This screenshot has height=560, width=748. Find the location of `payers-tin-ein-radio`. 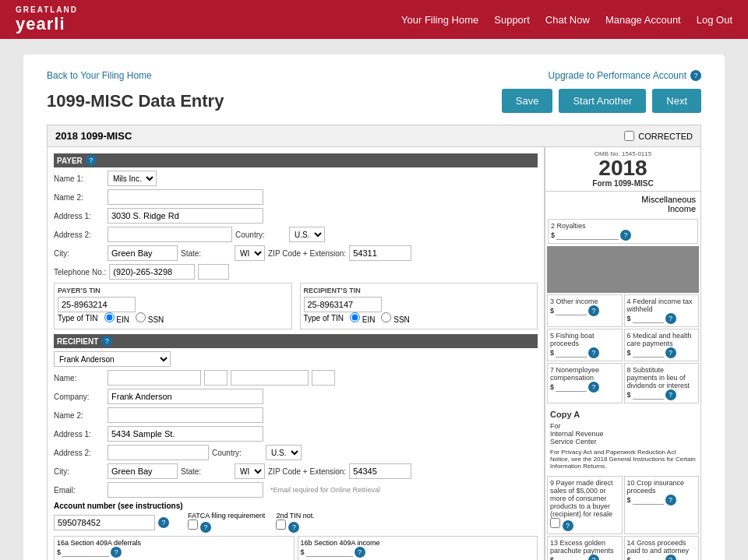

payers-tin-ein-radio is located at coordinates (109, 318).